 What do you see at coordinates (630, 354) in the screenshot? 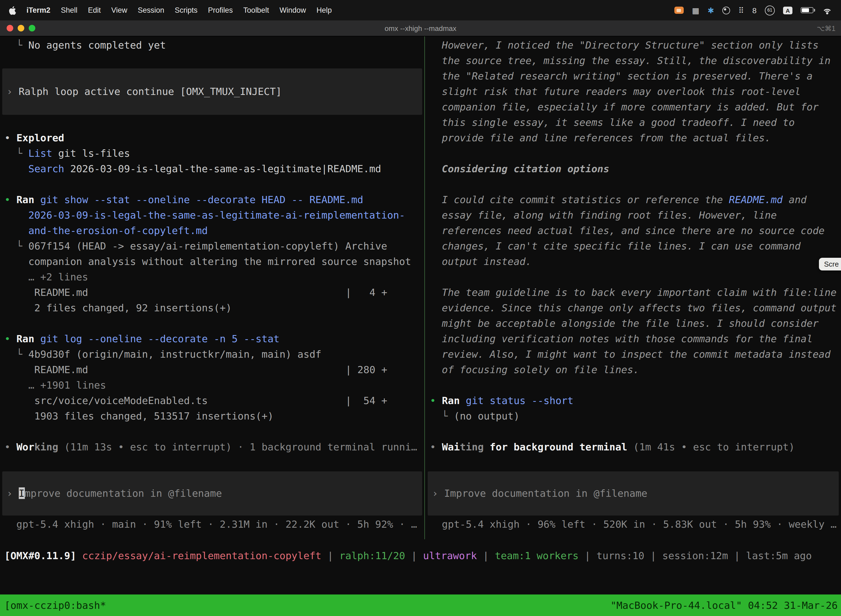
I see `text-span: review. Also, I might want to inspect th…` at bounding box center [630, 354].